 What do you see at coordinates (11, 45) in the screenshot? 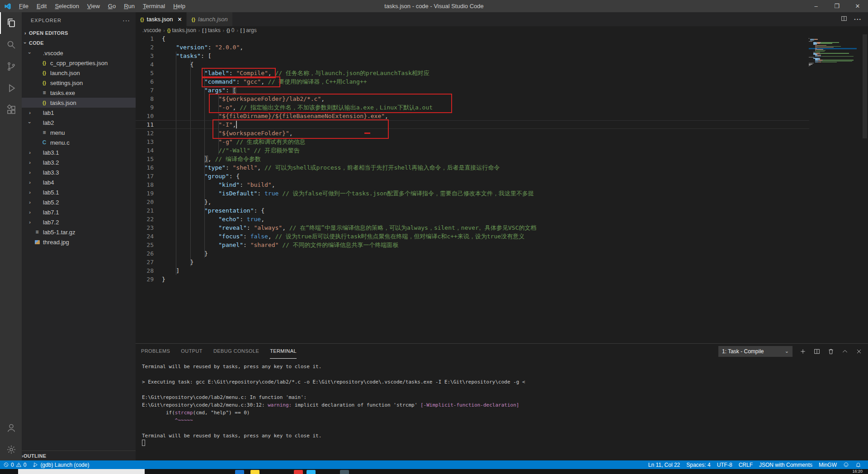
I see `activity-search` at bounding box center [11, 45].